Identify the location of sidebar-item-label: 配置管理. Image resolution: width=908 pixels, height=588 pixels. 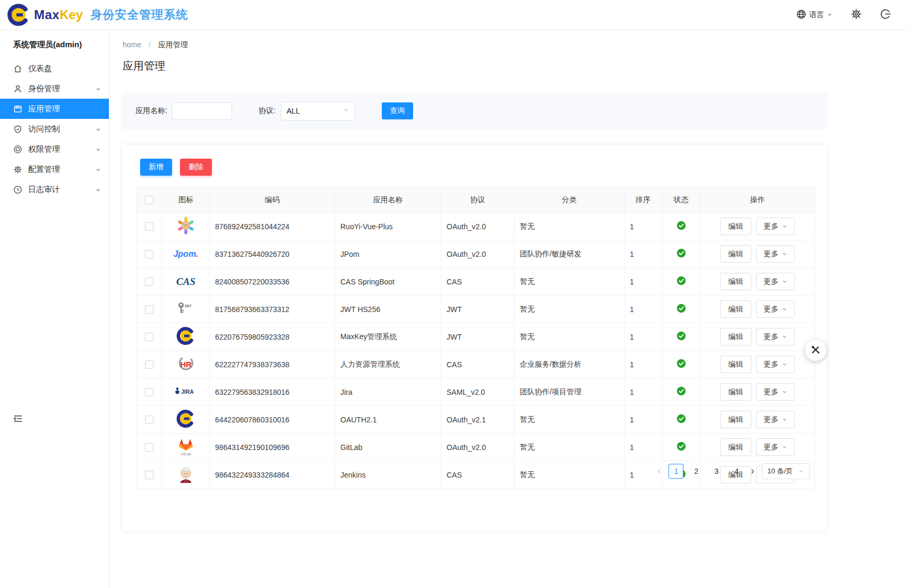
(62, 170).